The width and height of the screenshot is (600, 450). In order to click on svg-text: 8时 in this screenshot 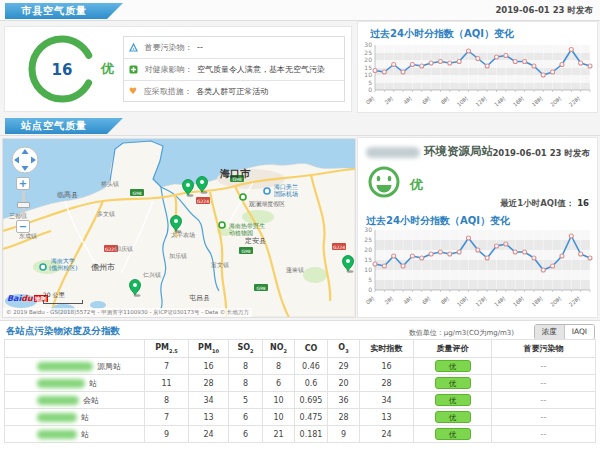, I will do `click(446, 100)`.